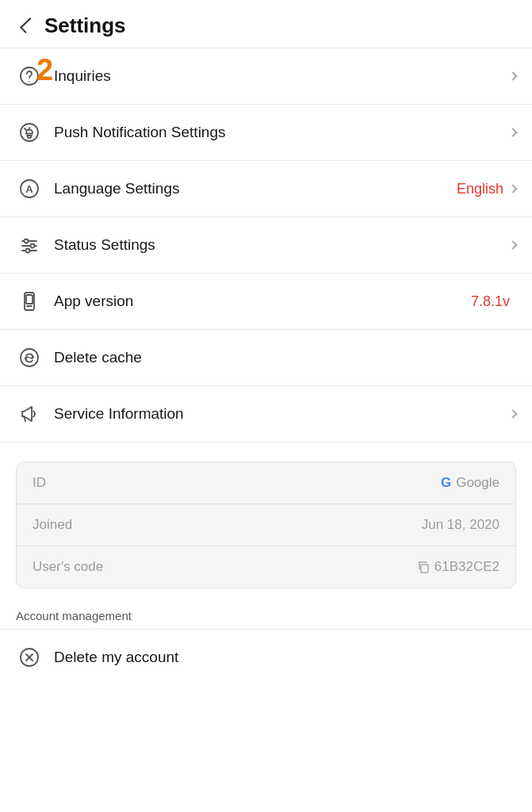 The height and width of the screenshot is (812, 532). Describe the element at coordinates (480, 189) in the screenshot. I see `language-value: English` at that location.